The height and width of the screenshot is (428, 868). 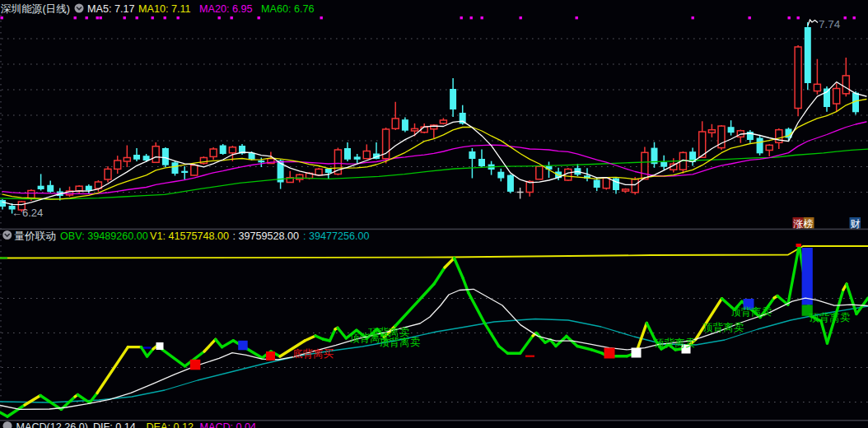 What do you see at coordinates (157, 9) in the screenshot?
I see `svg-text:深圳能源(日线)MA5: 7.17MA10: 7.11MA2: 深圳能源(日线)MA5: 7.17MA10: 7.11MA20: 6.95MA6…` at bounding box center [157, 9].